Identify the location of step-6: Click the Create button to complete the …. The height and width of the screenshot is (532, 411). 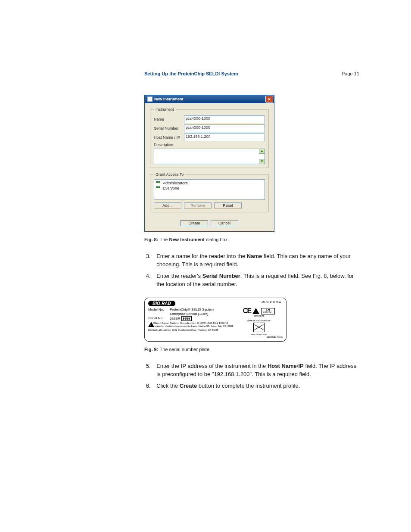
(256, 386).